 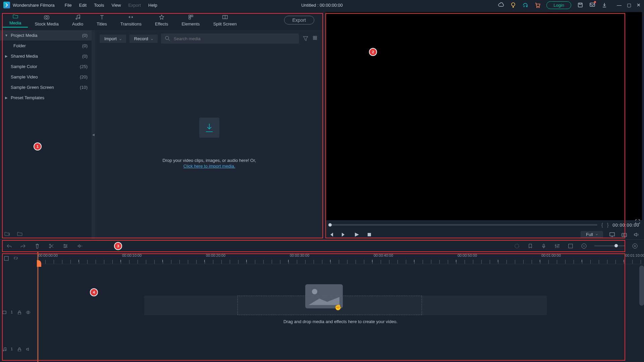 I want to click on titlebar-right: Login — ▢ ✕, so click(x=570, y=5).